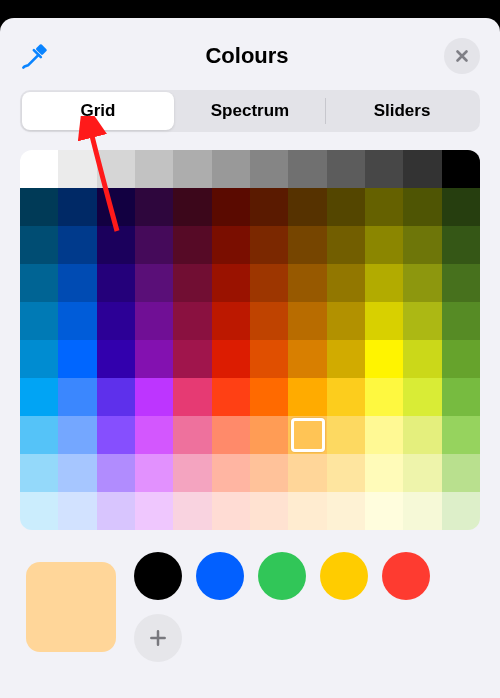 The image size is (500, 698). Describe the element at coordinates (250, 111) in the screenshot. I see `tab-spectrum: Spectrum` at that location.